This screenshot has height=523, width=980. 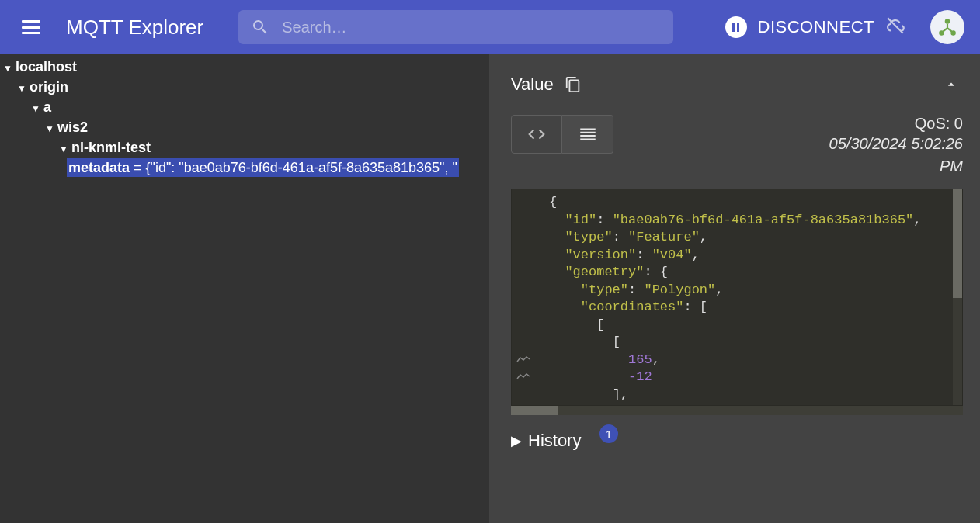 What do you see at coordinates (957, 297) in the screenshot?
I see `vertical-scrollbar` at bounding box center [957, 297].